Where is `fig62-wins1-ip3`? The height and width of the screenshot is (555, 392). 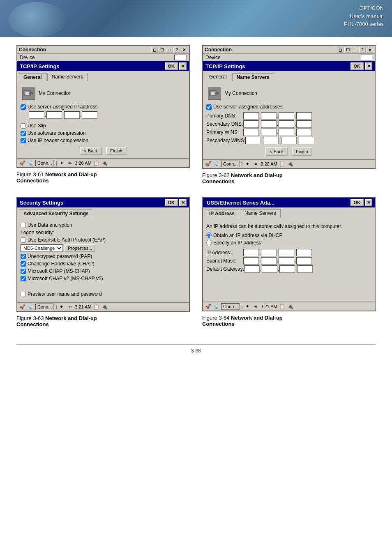 fig62-wins1-ip3 is located at coordinates (286, 132).